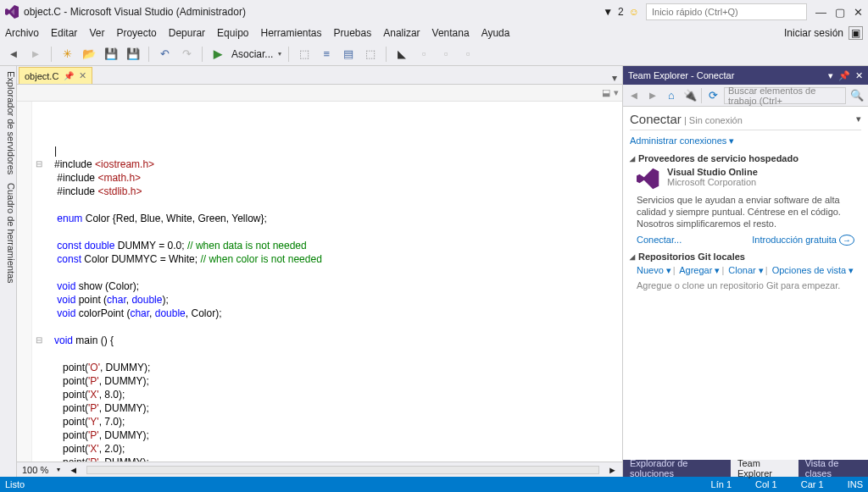 Image resolution: width=868 pixels, height=492 pixels. I want to click on dropdown-icon: ▾, so click(616, 93).